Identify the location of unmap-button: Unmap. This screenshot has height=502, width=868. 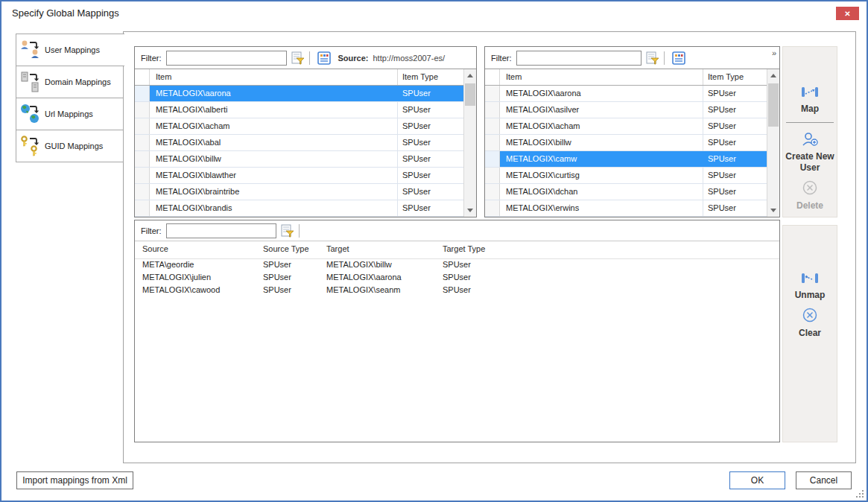
(810, 286).